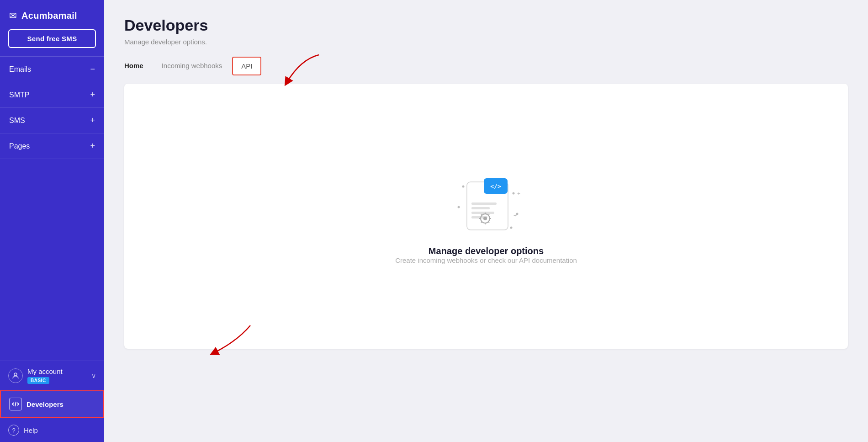 The height and width of the screenshot is (442, 868). Describe the element at coordinates (486, 66) in the screenshot. I see `tabs-bar: Home Incoming webhooks API` at that location.